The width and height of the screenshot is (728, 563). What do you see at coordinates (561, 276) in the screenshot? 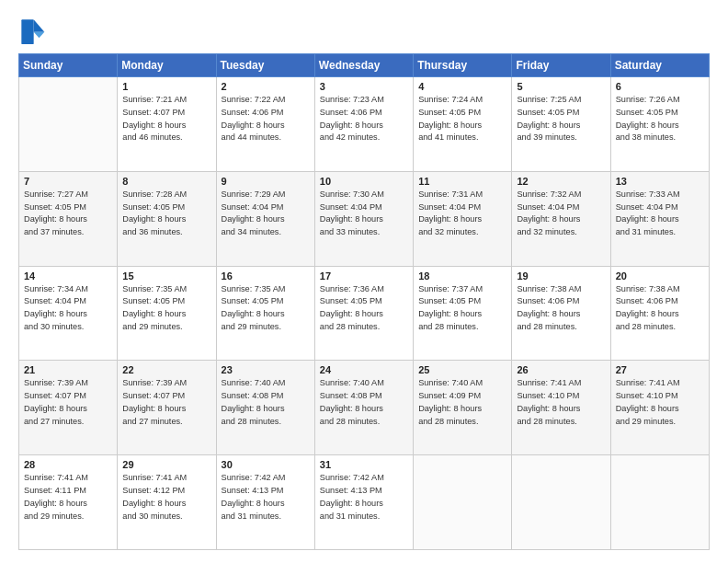
I see `day-number: 19` at bounding box center [561, 276].